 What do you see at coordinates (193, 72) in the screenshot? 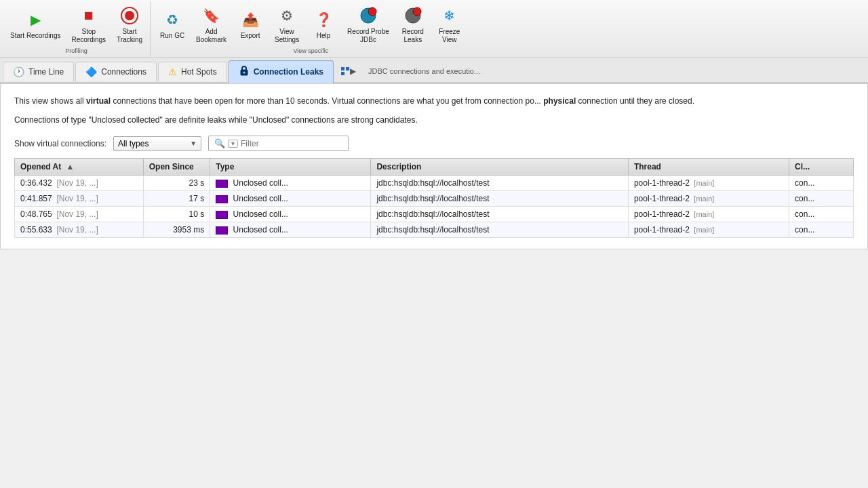
I see `tab-hotspots: ⚠ Hot Spots` at bounding box center [193, 72].